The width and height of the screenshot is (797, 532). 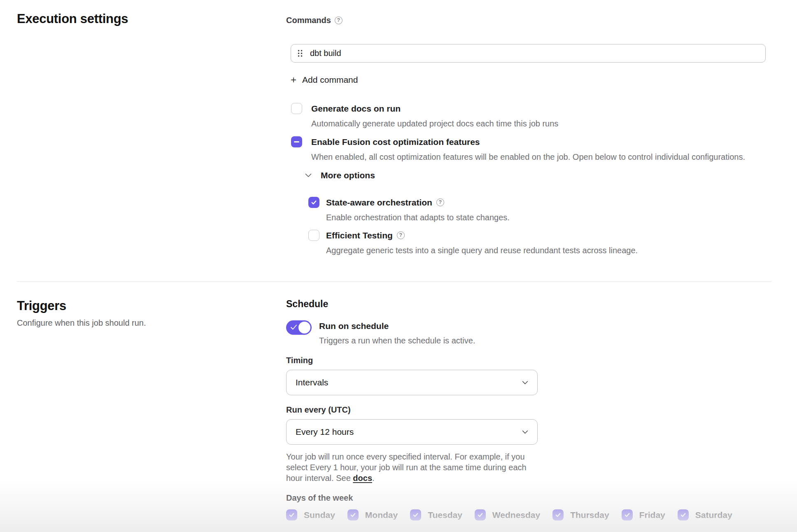 What do you see at coordinates (401, 236) in the screenshot?
I see `efficient-testing-help-icon: ?` at bounding box center [401, 236].